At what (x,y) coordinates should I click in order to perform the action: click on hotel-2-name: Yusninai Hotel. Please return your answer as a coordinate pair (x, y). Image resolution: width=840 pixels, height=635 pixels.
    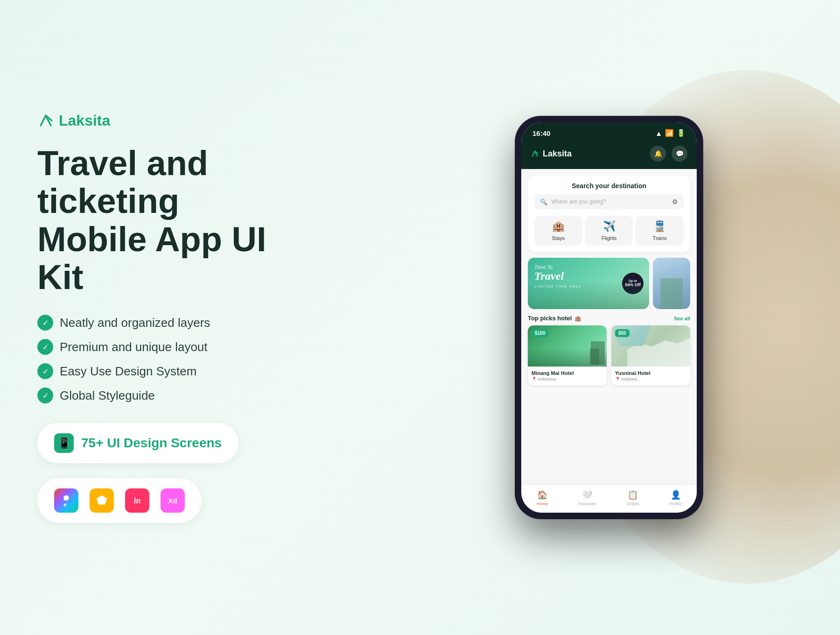
    Looking at the image, I should click on (651, 373).